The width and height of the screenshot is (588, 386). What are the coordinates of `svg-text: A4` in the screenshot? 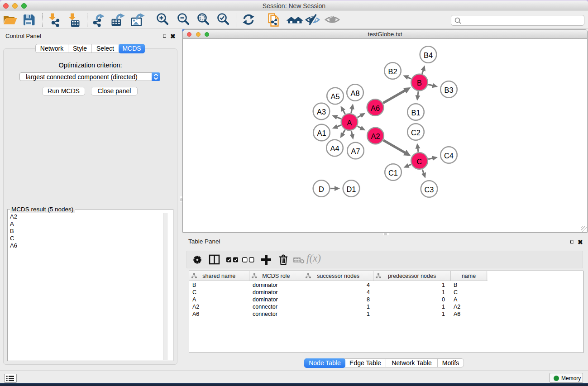 It's located at (335, 148).